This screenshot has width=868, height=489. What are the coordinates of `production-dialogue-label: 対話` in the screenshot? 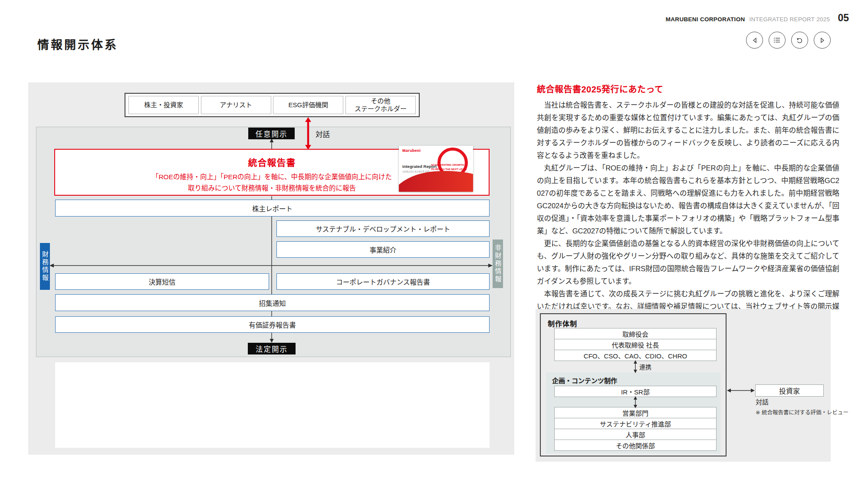 It's located at (762, 402).